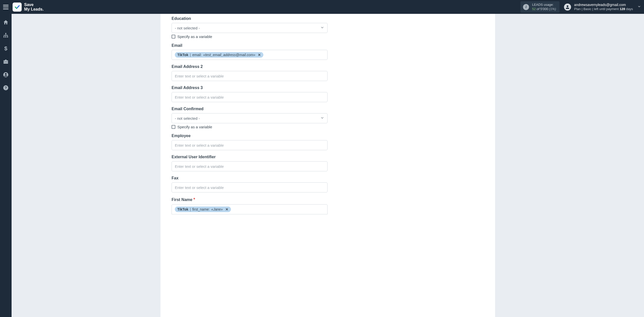  I want to click on label-external-user-id: External User Identifier, so click(328, 157).